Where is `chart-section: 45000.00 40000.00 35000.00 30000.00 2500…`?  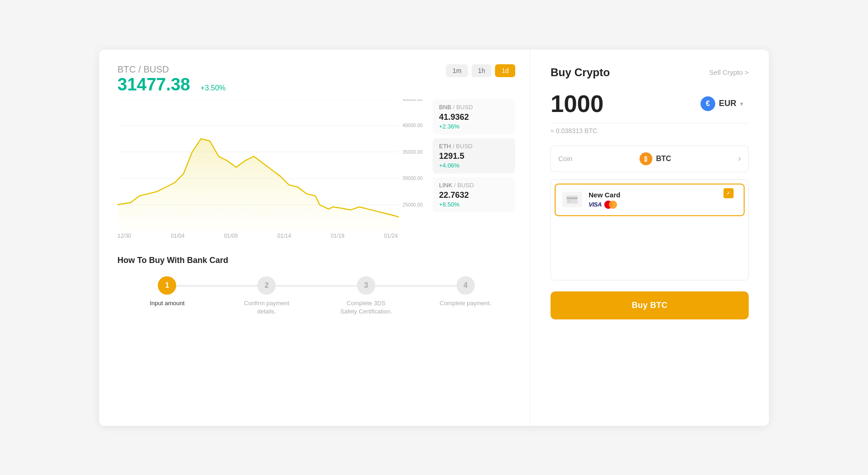 chart-section: 45000.00 40000.00 35000.00 30000.00 2500… is located at coordinates (317, 169).